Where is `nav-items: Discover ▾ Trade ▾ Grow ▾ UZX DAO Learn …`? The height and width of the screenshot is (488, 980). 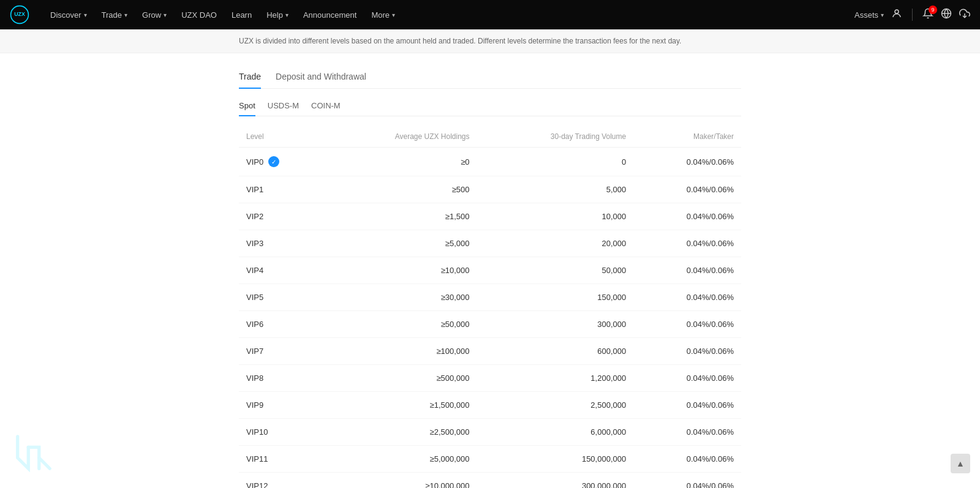 nav-items: Discover ▾ Trade ▾ Grow ▾ UZX DAO Learn … is located at coordinates (450, 15).